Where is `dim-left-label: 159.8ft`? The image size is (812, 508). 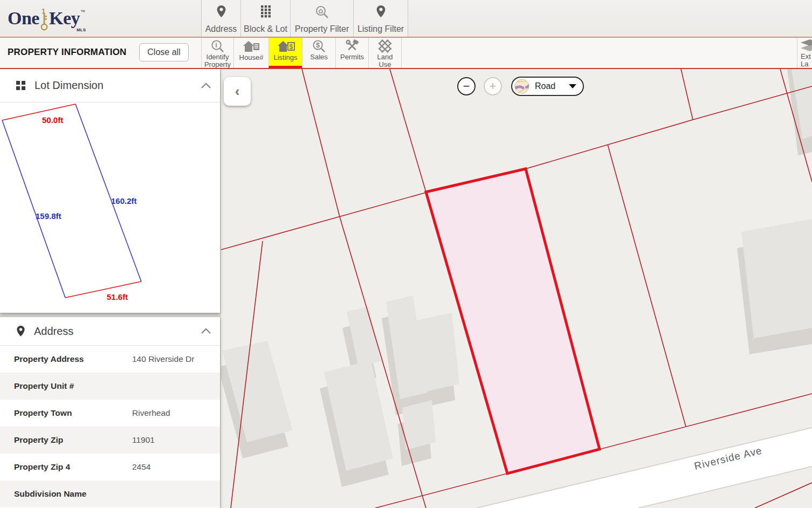 dim-left-label: 159.8ft is located at coordinates (49, 216).